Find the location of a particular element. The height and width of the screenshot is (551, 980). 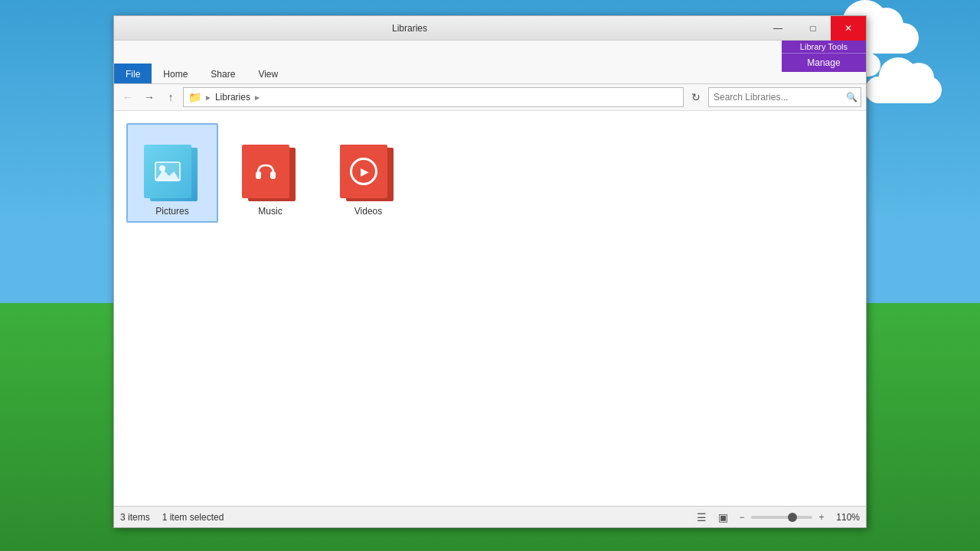

item-count: 3 items is located at coordinates (135, 517).